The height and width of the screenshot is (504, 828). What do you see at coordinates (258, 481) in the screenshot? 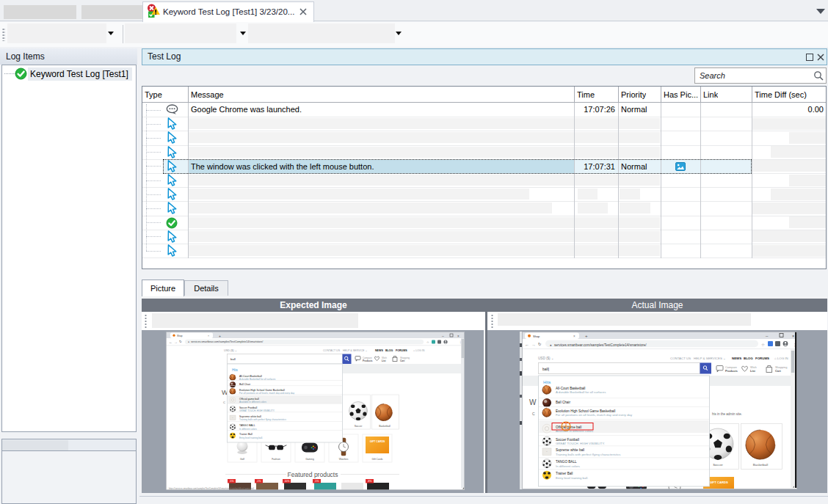
I see `svg-text: -1%` at bounding box center [258, 481].